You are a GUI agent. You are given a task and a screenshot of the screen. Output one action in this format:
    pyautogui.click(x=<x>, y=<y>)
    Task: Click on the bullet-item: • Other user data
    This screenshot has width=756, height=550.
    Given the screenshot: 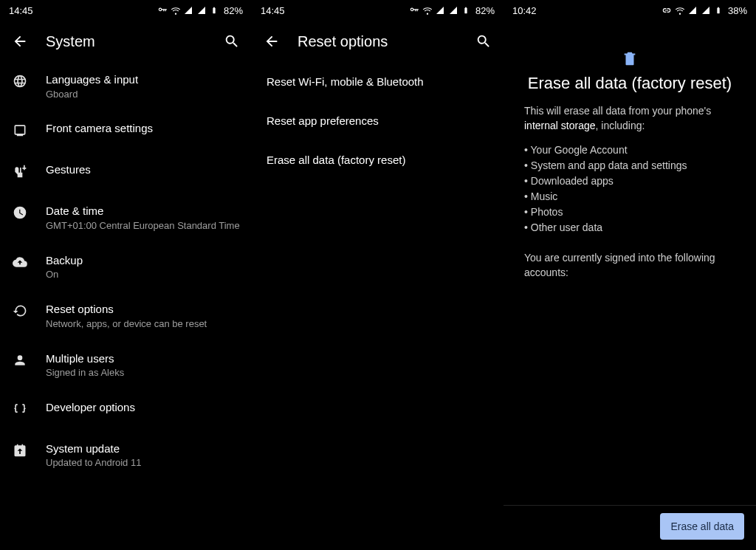 What is the action you would take?
    pyautogui.click(x=630, y=227)
    